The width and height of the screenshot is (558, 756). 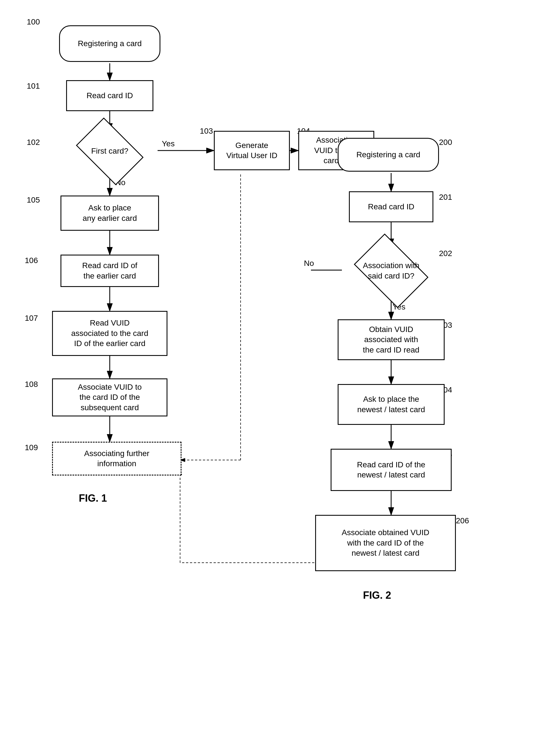 I want to click on node-205: Read card ID of the newest / latest card, so click(x=391, y=470).